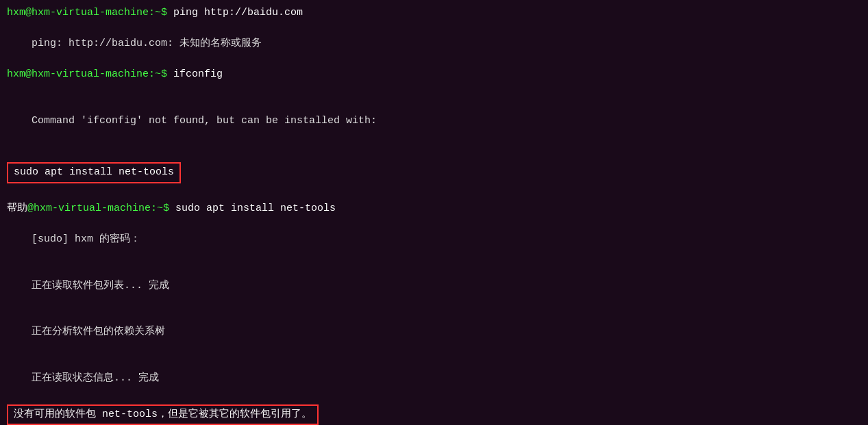 This screenshot has width=868, height=425. Describe the element at coordinates (434, 240) in the screenshot. I see `sudo-password-line: [sudo] hxm 的密码：` at that location.